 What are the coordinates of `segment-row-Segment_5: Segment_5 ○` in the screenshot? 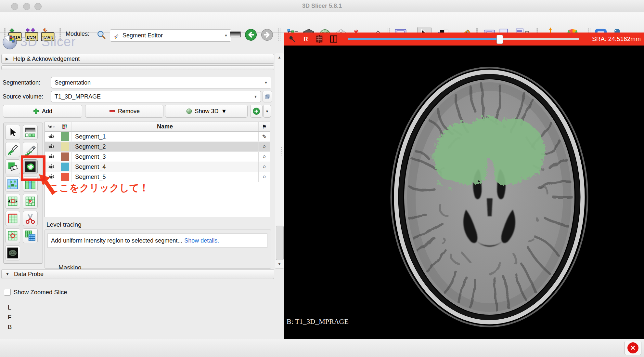 It's located at (157, 177).